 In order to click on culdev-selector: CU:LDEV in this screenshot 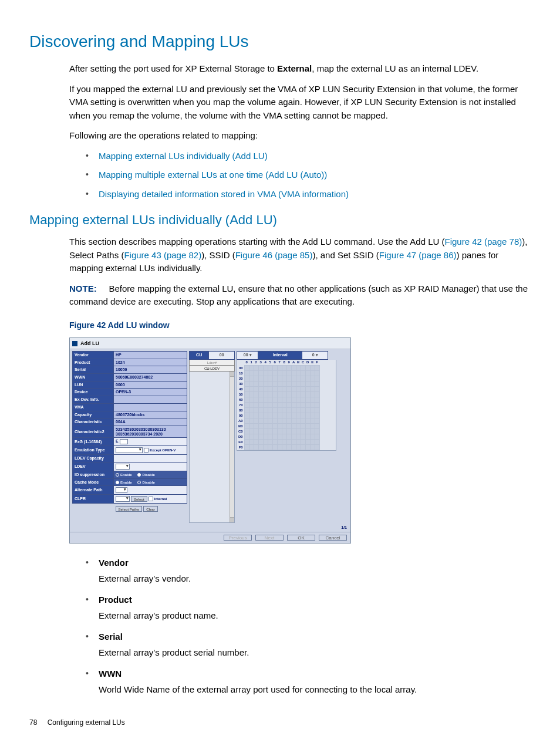, I will do `click(212, 369)`.